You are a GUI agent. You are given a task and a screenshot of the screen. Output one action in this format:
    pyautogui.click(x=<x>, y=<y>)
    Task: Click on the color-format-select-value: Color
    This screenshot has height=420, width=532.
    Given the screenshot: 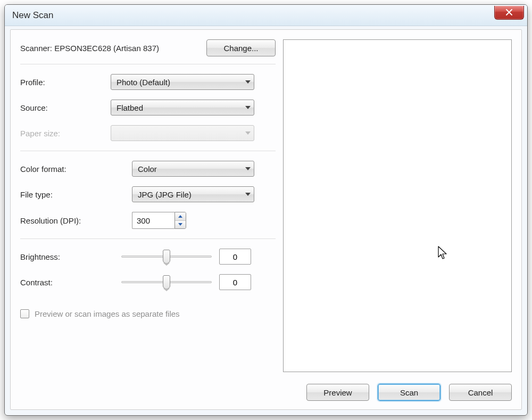 What is the action you would take?
    pyautogui.click(x=193, y=169)
    